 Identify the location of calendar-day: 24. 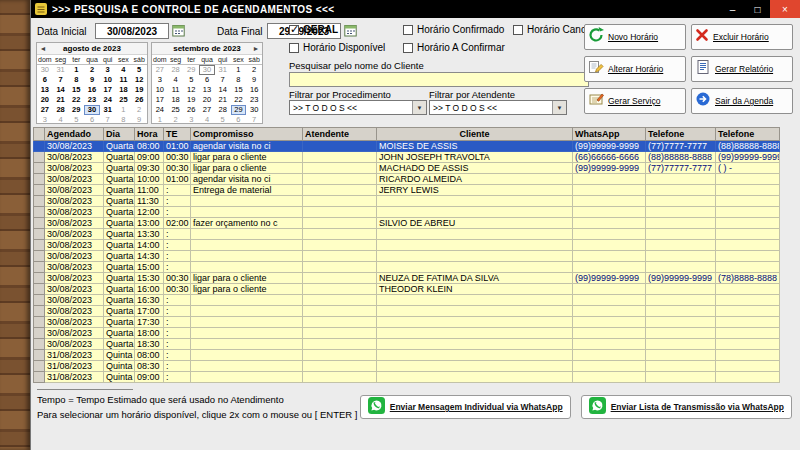
(160, 110).